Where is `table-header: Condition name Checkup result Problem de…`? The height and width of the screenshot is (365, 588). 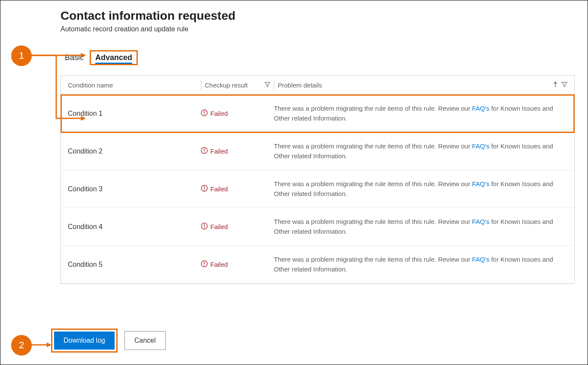
table-header: Condition name Checkup result Problem de… is located at coordinates (318, 85).